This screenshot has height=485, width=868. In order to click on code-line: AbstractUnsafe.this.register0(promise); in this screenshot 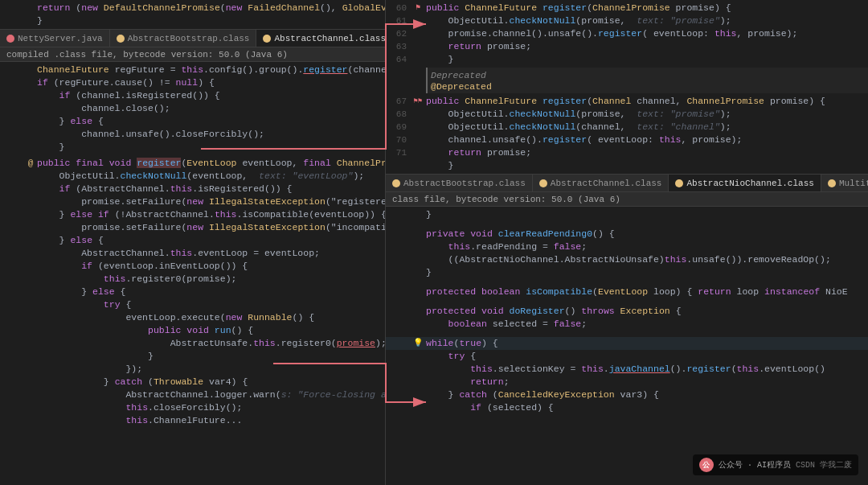, I will do `click(193, 343)`.